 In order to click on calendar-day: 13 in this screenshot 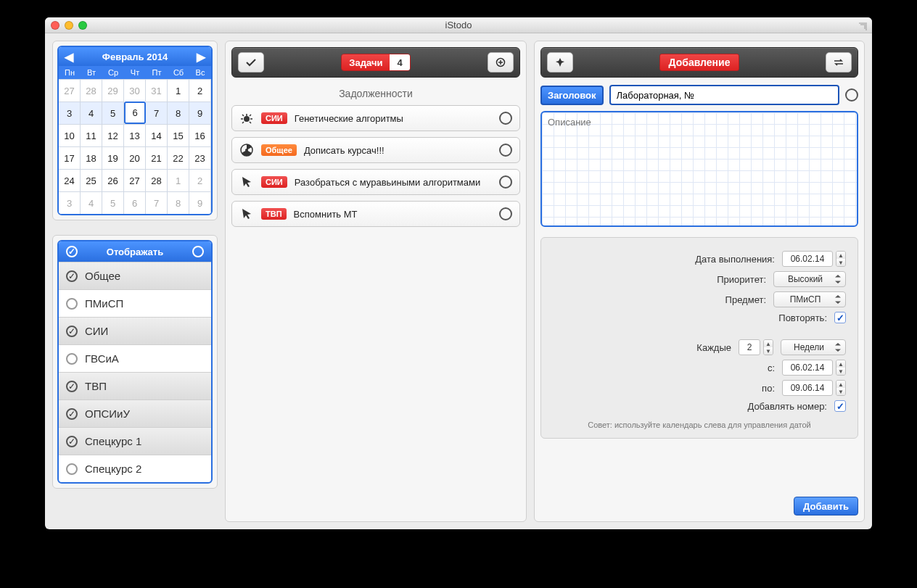, I will do `click(135, 135)`.